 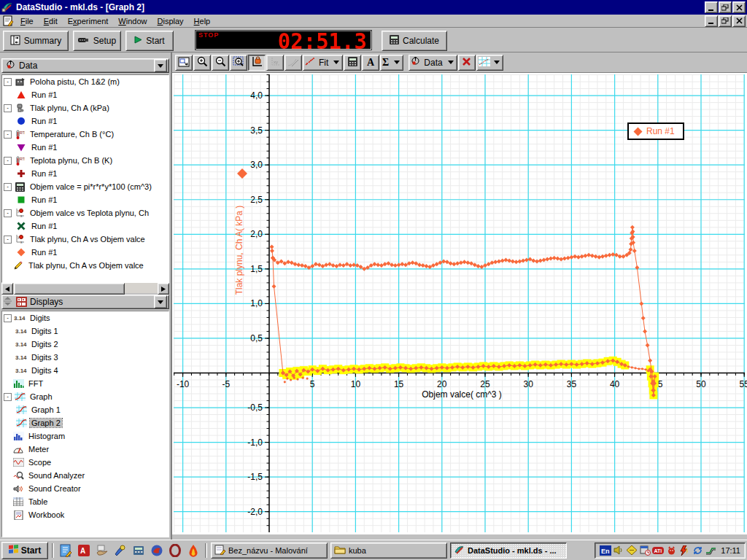 What do you see at coordinates (85, 502) in the screenshot?
I see `tree-item: Table` at bounding box center [85, 502].